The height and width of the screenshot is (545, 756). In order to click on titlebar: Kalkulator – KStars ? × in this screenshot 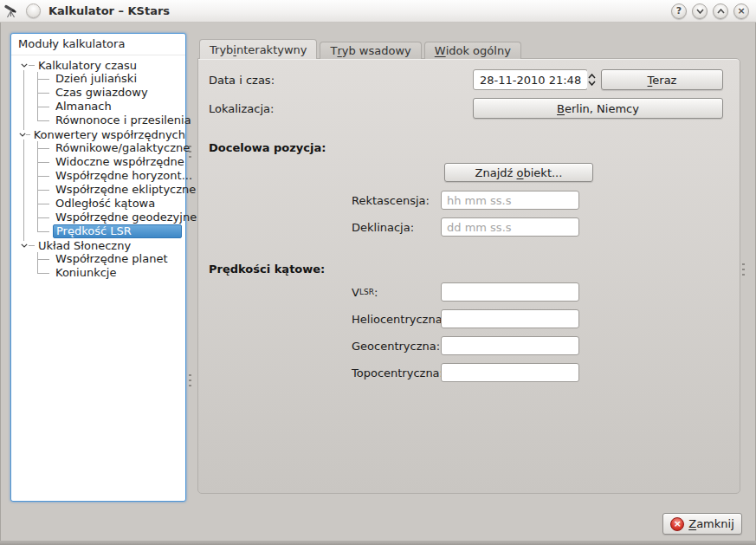, I will do `click(378, 11)`.